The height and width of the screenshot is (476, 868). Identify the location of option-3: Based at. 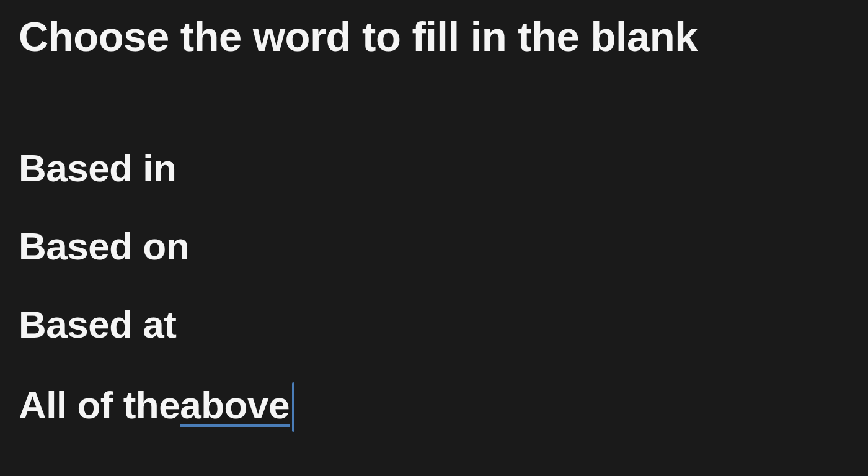
(97, 325).